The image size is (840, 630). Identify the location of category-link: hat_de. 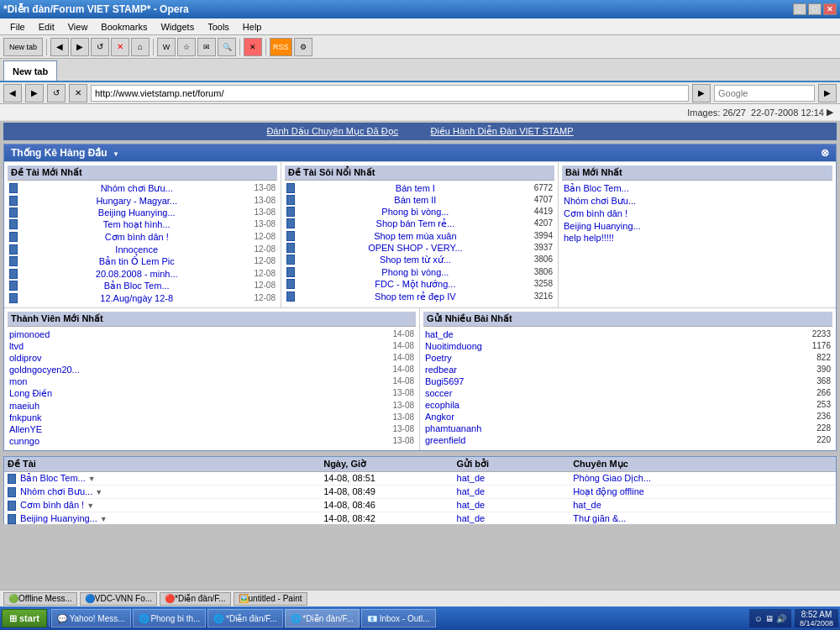
(587, 505).